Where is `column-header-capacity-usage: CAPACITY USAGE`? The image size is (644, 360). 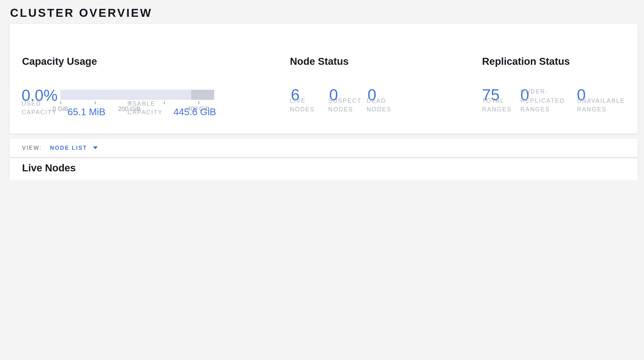
column-header-capacity-usage: CAPACITY USAGE is located at coordinates (326, 179).